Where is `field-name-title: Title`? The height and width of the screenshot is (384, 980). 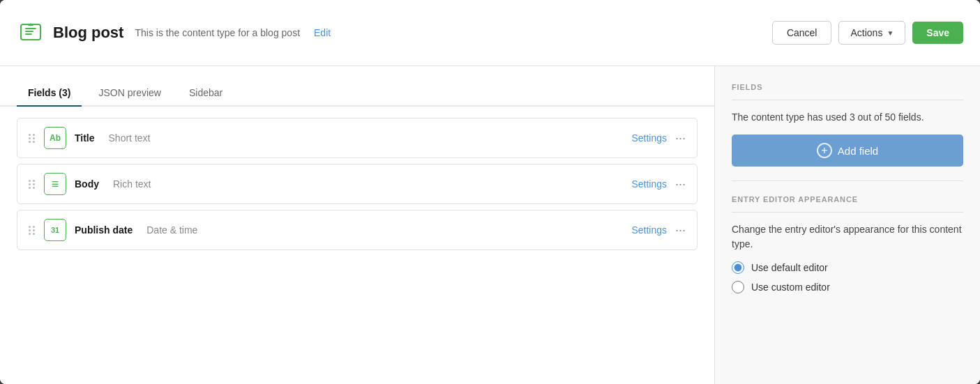
field-name-title: Title is located at coordinates (85, 138).